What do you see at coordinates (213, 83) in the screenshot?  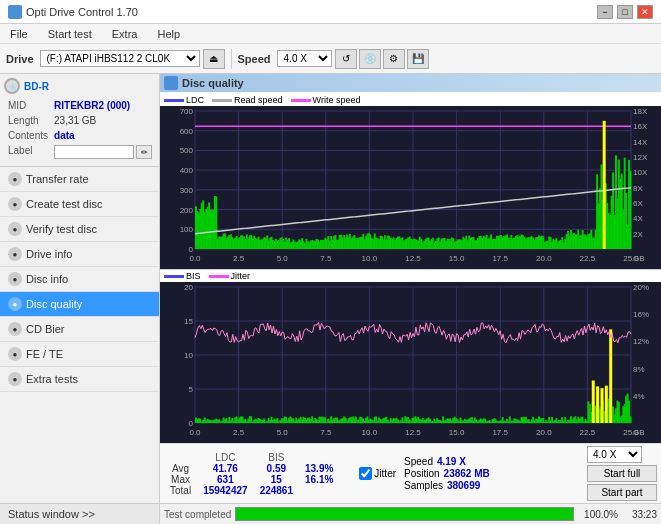 I see `disc-quality-label: Disc quality` at bounding box center [213, 83].